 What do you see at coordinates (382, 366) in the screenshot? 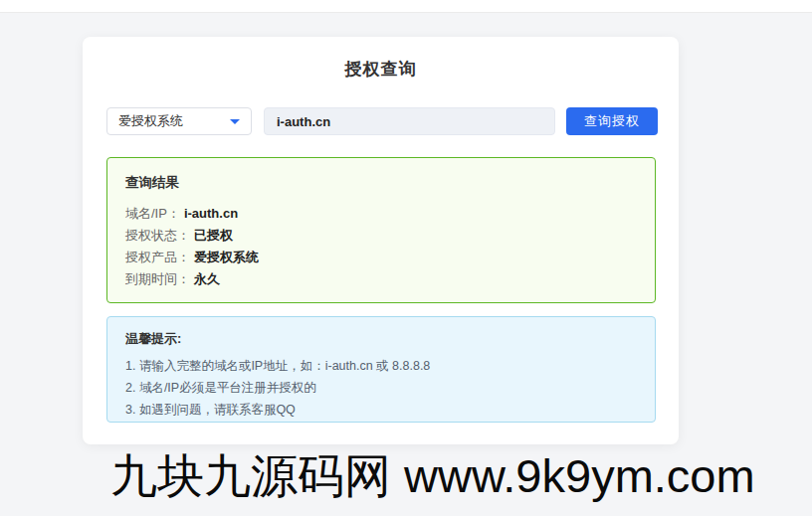
I see `tip-line-1: 1. 请输入完整的域名或IP地址，如：i-auth.cn 或 8.8.8.8` at bounding box center [382, 366].